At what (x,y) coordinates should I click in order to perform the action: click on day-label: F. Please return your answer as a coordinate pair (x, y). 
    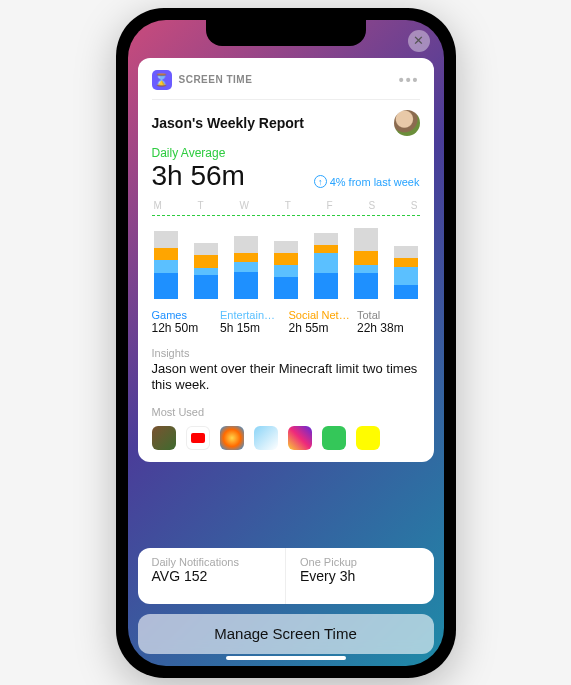
    Looking at the image, I should click on (330, 206).